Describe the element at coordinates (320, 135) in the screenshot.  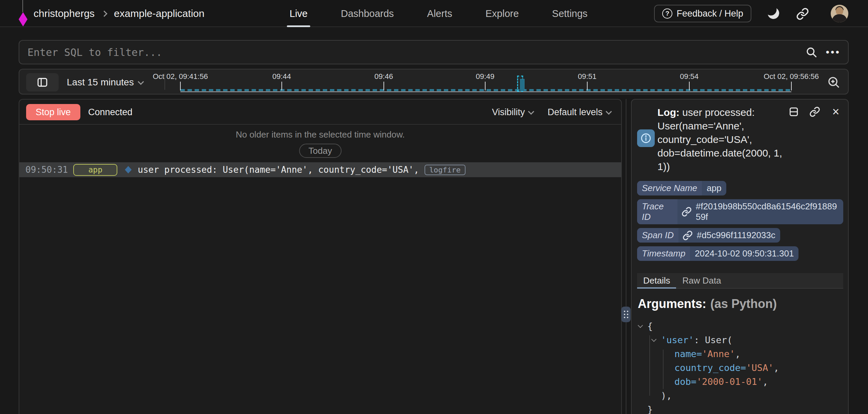
I see `empty-window-message: No older items in the selected time wind…` at that location.